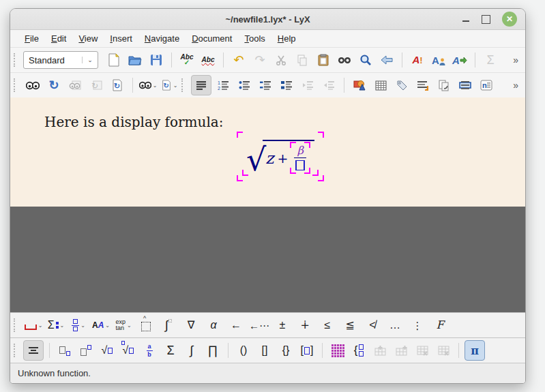 This screenshot has width=545, height=392. What do you see at coordinates (236, 325) in the screenshot?
I see `math-arrows-menu-button: ←` at bounding box center [236, 325].